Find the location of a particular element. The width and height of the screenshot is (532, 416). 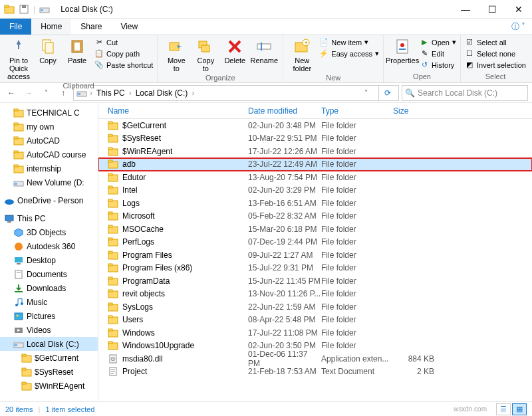

watermark: wsxdn.com is located at coordinates (470, 409).